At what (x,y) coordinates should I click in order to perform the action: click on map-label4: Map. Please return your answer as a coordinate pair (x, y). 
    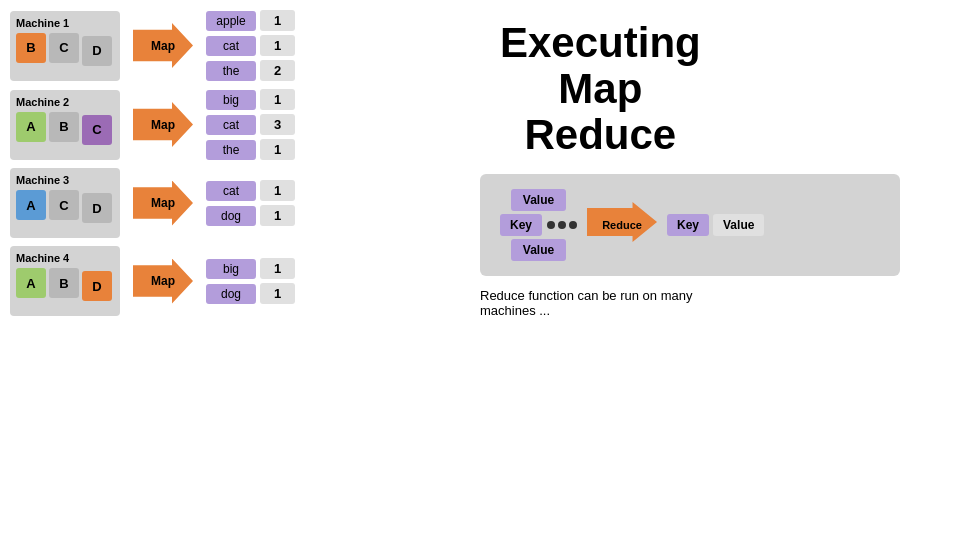
    Looking at the image, I should click on (163, 281).